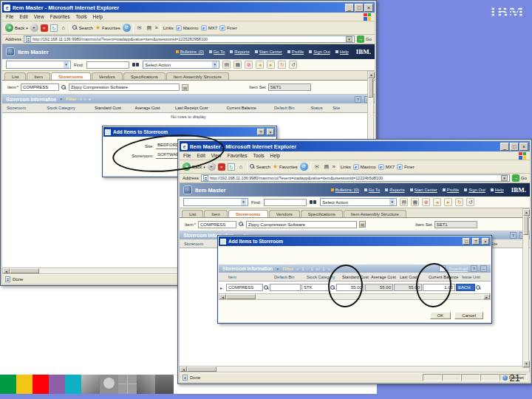  I want to click on next-record-icon: ▸, so click(270, 65).